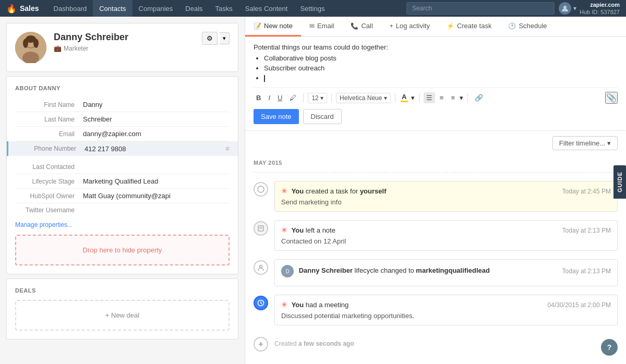 This screenshot has width=626, height=364. I want to click on list-unordered-button: ☰, so click(429, 98).